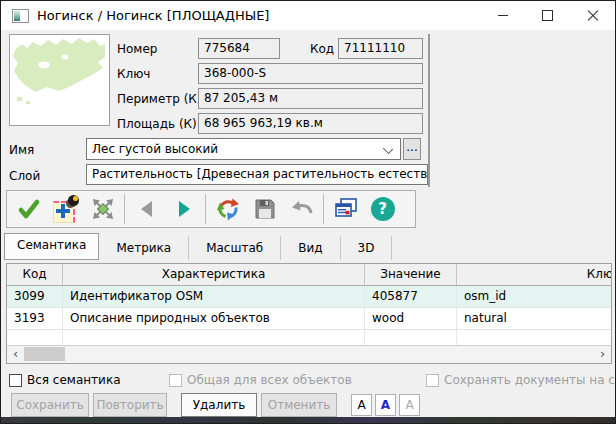  What do you see at coordinates (310, 297) in the screenshot?
I see `table-row: 3099 Идентификатор OSM 405877 osm_id` at bounding box center [310, 297].